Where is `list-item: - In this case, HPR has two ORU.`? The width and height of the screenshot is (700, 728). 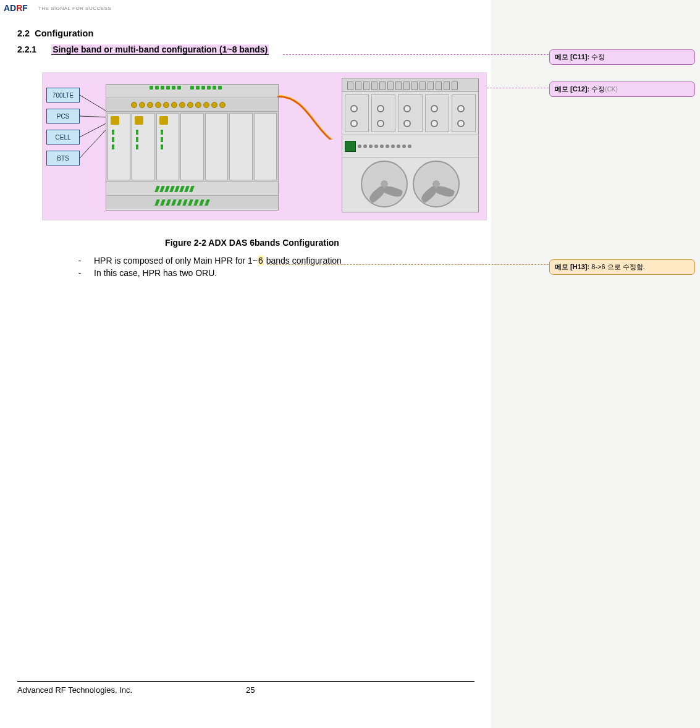 list-item: - In this case, HPR has two ORU. is located at coordinates (282, 274).